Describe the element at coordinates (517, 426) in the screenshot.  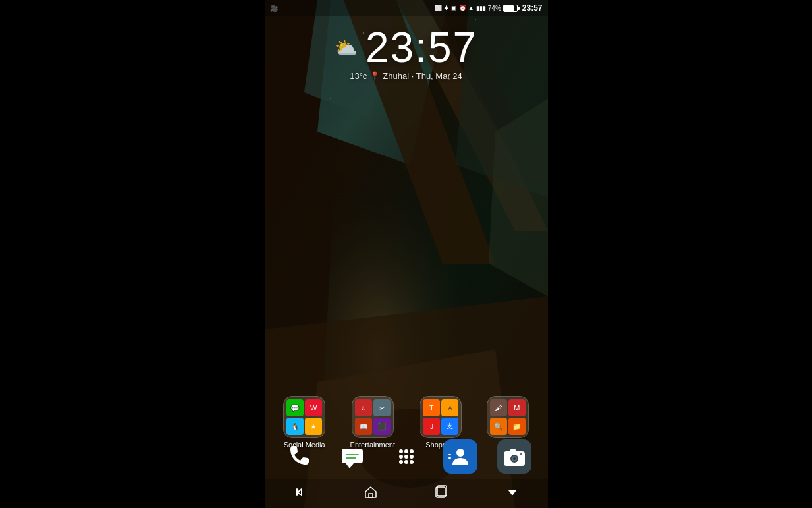
I see `app-files: 📁` at that location.